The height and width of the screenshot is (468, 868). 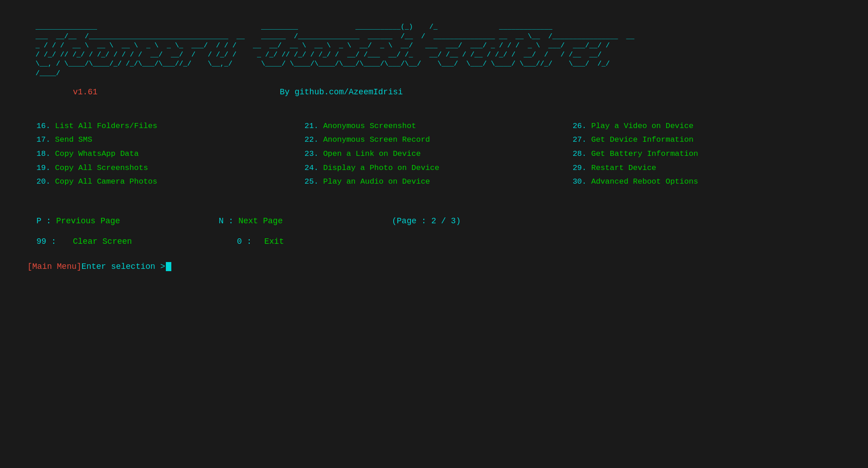 What do you see at coordinates (44, 139) in the screenshot?
I see `menu-num-17: 17.` at bounding box center [44, 139].